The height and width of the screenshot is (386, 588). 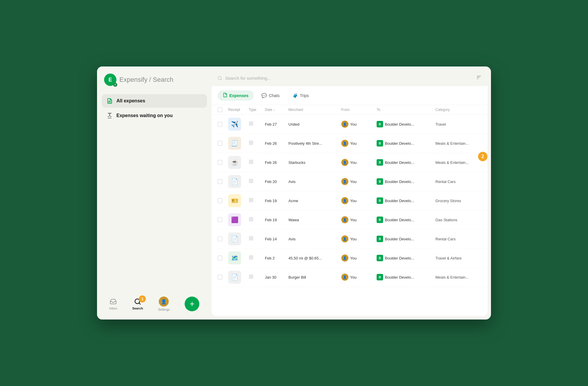 What do you see at coordinates (235, 220) in the screenshot?
I see `receipt-thumbnail: 🟪` at bounding box center [235, 220].